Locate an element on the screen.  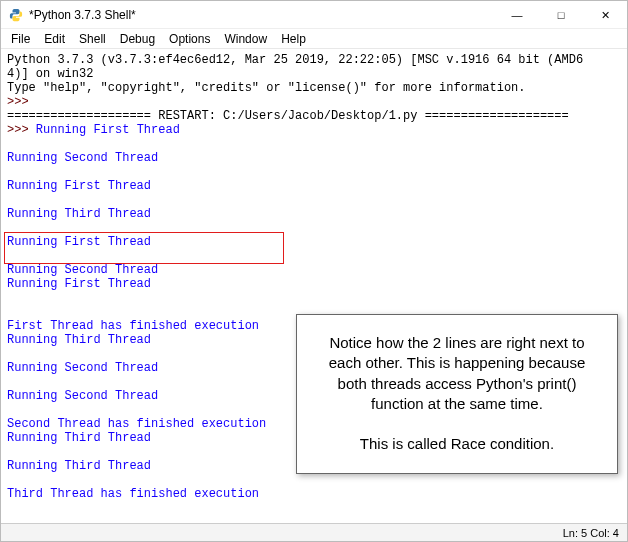
minimize-button: — is located at coordinates (517, 15).